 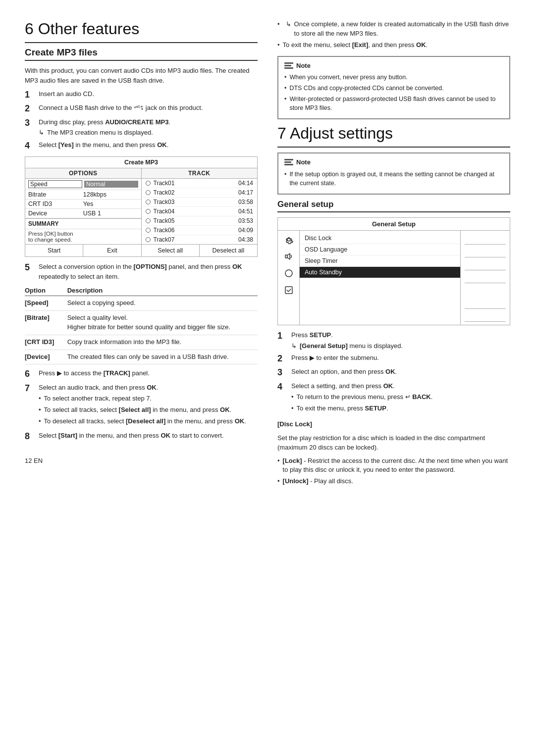 What do you see at coordinates (394, 358) in the screenshot?
I see `ch7-step-2: 2 Press ▶ to enter the submenu.` at bounding box center [394, 358].